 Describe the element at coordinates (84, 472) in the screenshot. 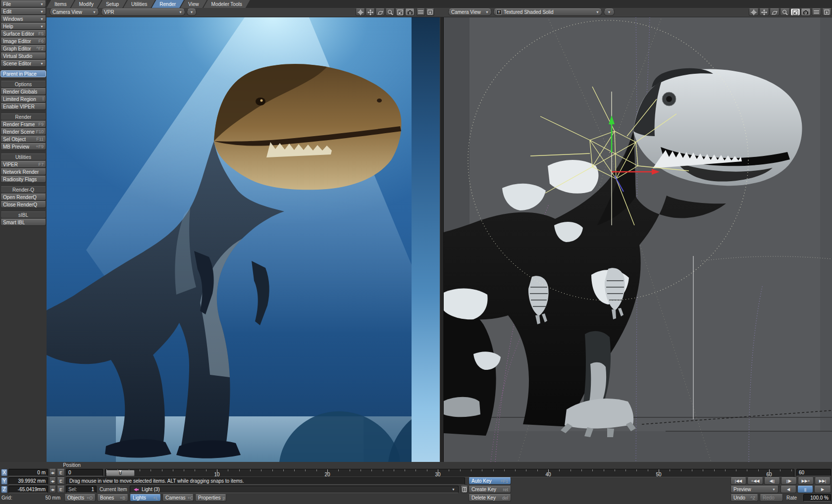

I see `current-frame-field: 0` at that location.